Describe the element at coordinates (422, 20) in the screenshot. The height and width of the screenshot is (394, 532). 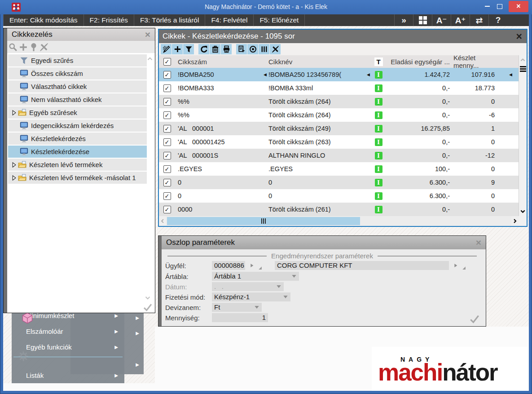
I see `grid-view-button` at that location.